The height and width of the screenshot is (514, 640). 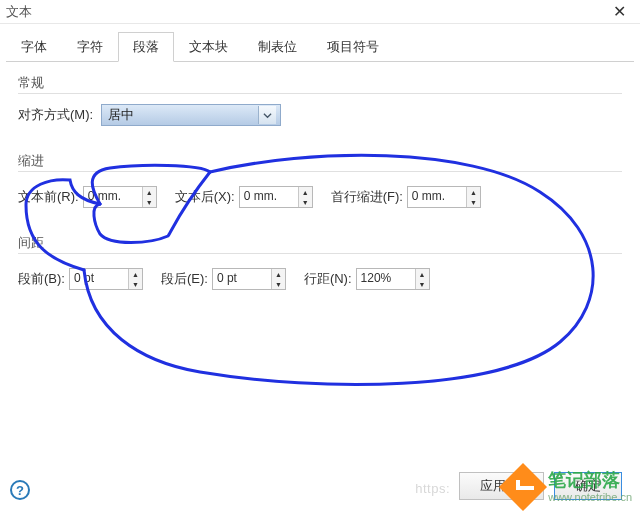 I want to click on indent-before-label: 文本前(R):, so click(x=48, y=197).